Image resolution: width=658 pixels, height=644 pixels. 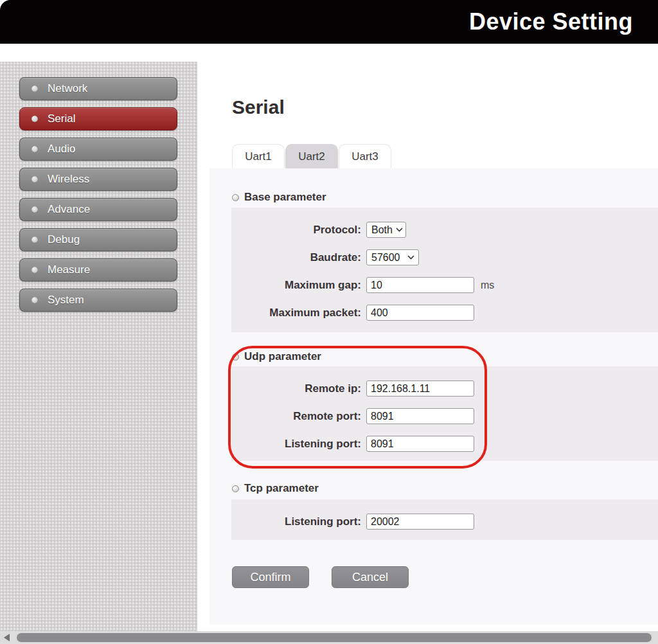 What do you see at coordinates (98, 270) in the screenshot?
I see `sidebar-item-measure: Measure` at bounding box center [98, 270].